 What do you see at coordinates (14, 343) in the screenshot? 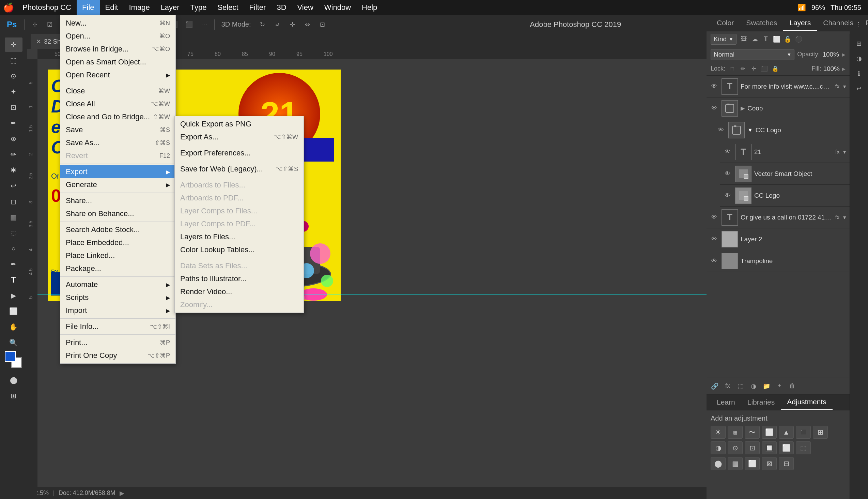
I see `zoom-tool: 🔍` at bounding box center [14, 343].